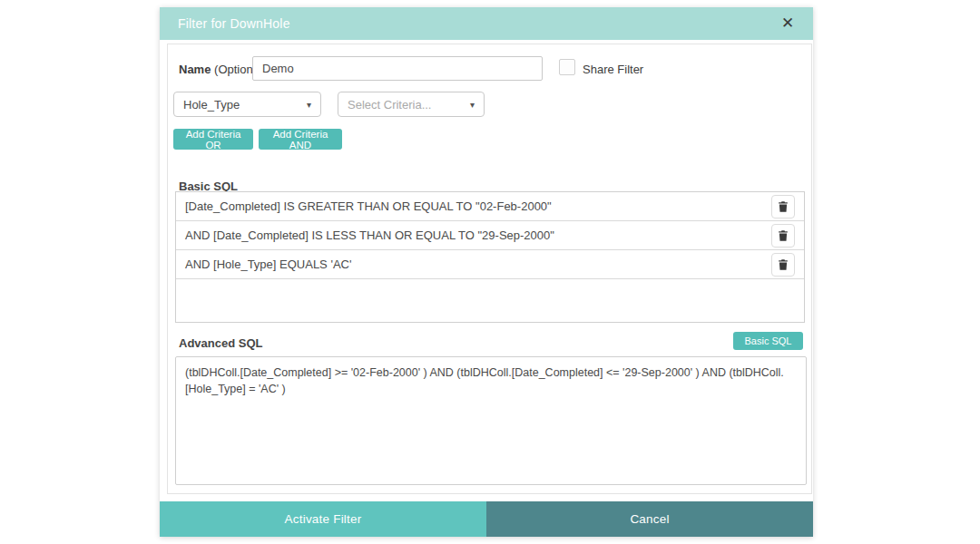  What do you see at coordinates (211, 105) in the screenshot?
I see `field-dropdown-value: Hole_Type` at bounding box center [211, 105].